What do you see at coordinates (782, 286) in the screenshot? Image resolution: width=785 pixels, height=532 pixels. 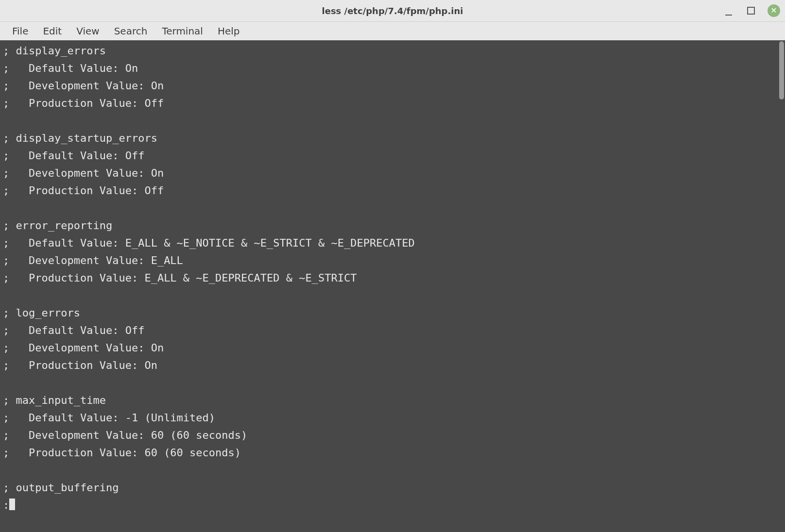 I see `scrollbar` at bounding box center [782, 286].